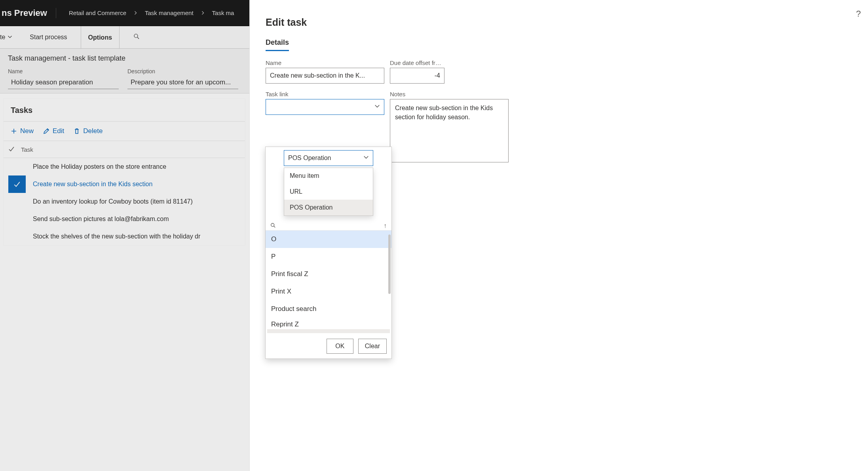 The width and height of the screenshot is (868, 471). I want to click on task-row: Send sub-section pictures at lola@fabrik…, so click(124, 219).